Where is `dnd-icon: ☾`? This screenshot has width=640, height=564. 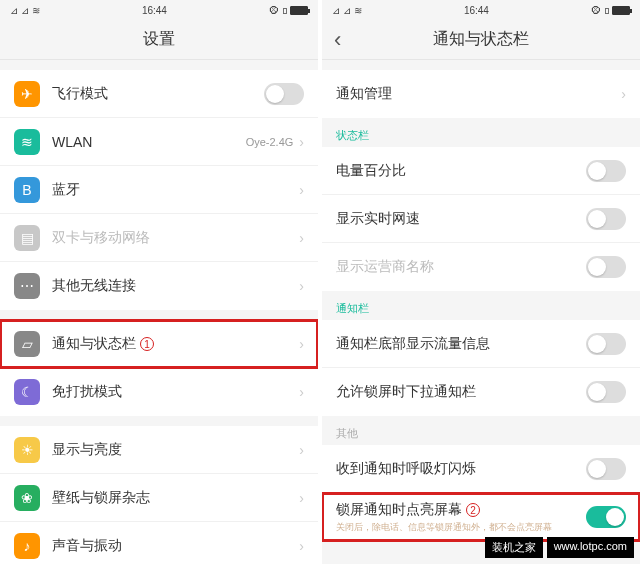 dnd-icon: ☾ is located at coordinates (27, 392).